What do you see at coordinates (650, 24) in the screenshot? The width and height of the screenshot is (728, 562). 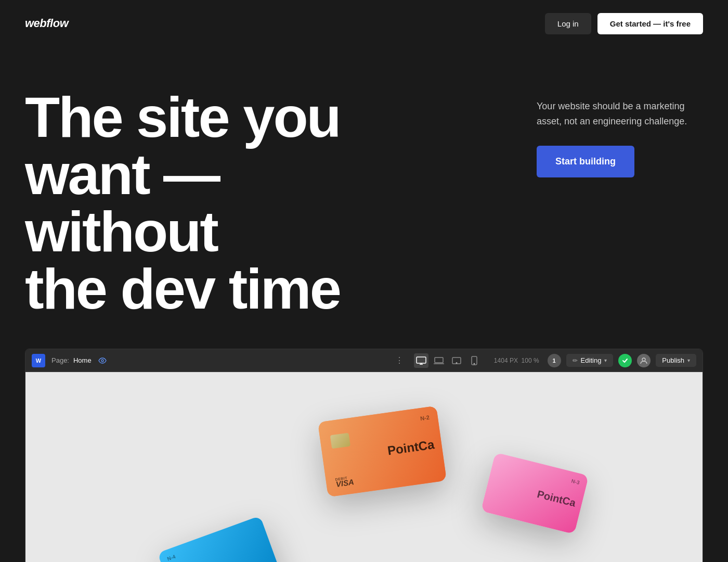 I see `get-started-button: Get started — it's free` at bounding box center [650, 24].